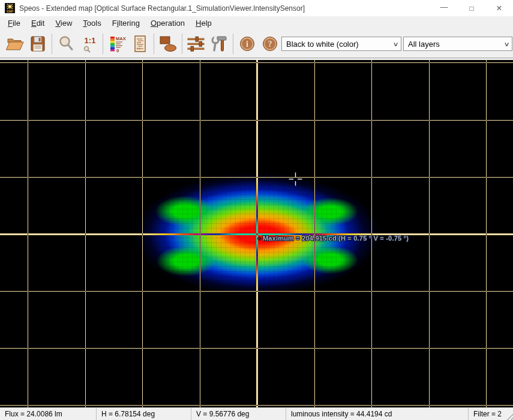 This screenshot has height=420, width=513. I want to click on toolbar: 1:1 MAX 0, so click(257, 44).